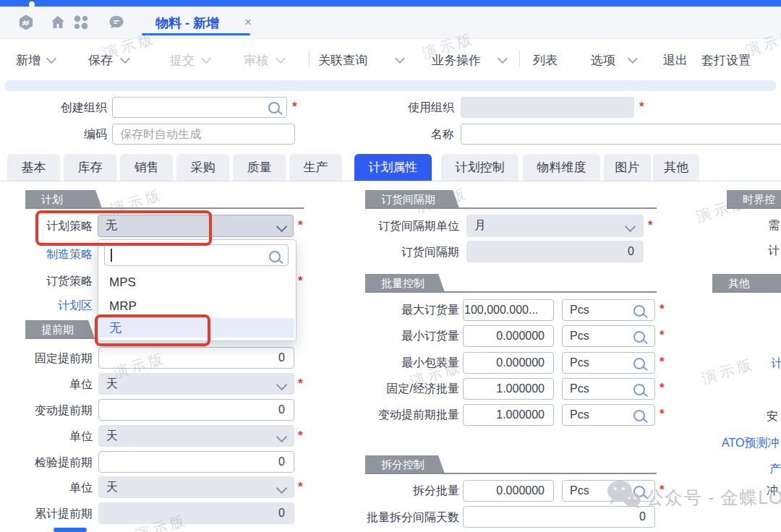 The width and height of the screenshot is (781, 532). Describe the element at coordinates (405, 283) in the screenshot. I see `group-header-batch-control: 批量控制` at that location.